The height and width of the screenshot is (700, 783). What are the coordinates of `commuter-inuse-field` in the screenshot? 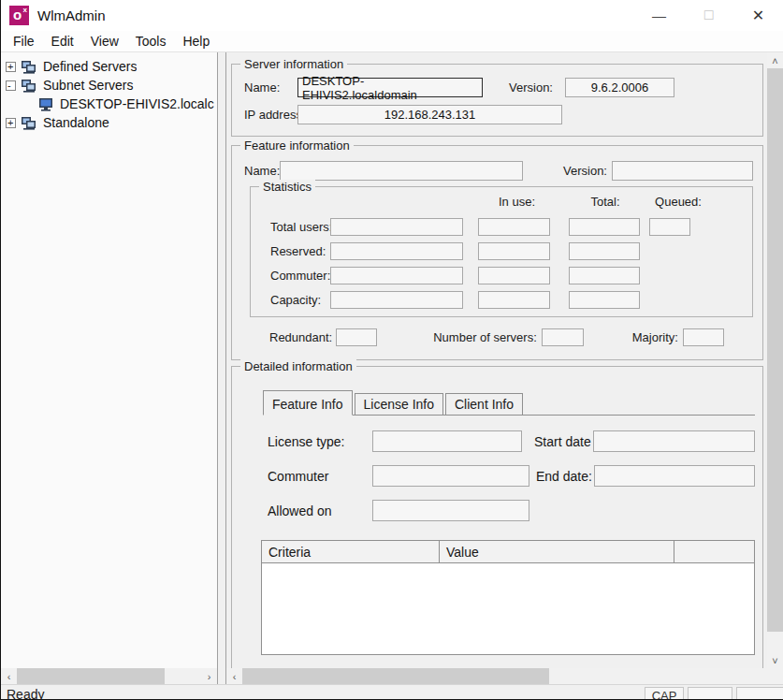 It's located at (515, 275).